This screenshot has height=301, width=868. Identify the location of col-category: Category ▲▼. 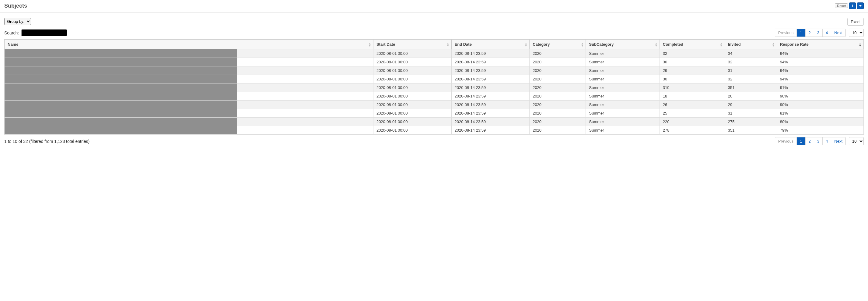
(558, 45).